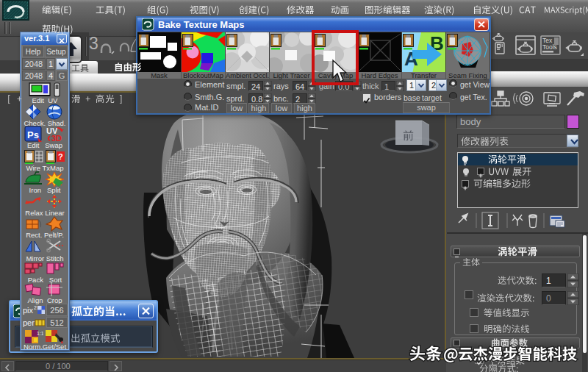 The height and width of the screenshot is (372, 588). Describe the element at coordinates (29, 323) in the screenshot. I see `svg-text: per` at that location.